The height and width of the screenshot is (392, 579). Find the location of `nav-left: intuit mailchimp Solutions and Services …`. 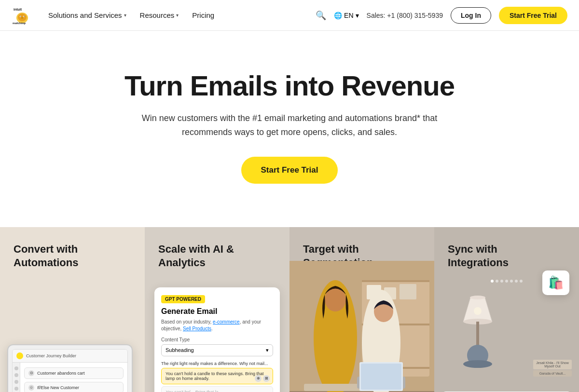

nav-left: intuit mailchimp Solutions and Services … is located at coordinates (113, 15).